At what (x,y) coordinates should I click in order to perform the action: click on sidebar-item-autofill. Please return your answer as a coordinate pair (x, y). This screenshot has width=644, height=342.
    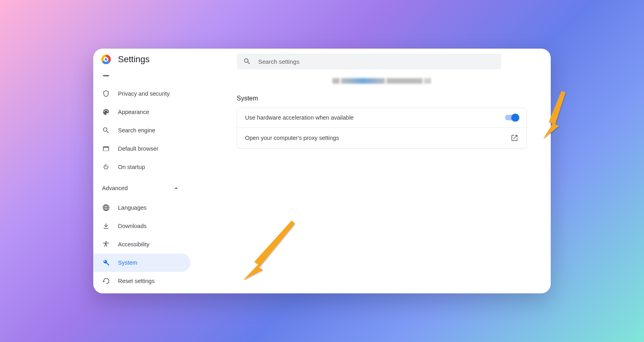
    Looking at the image, I should click on (142, 79).